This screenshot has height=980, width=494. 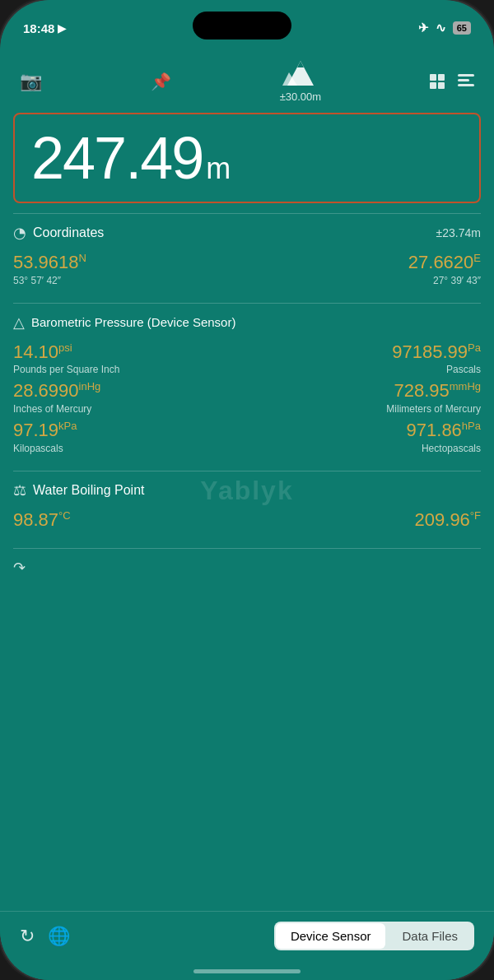 What do you see at coordinates (57, 392) in the screenshot?
I see `inhg-value: 28.6990inHg` at bounding box center [57, 392].